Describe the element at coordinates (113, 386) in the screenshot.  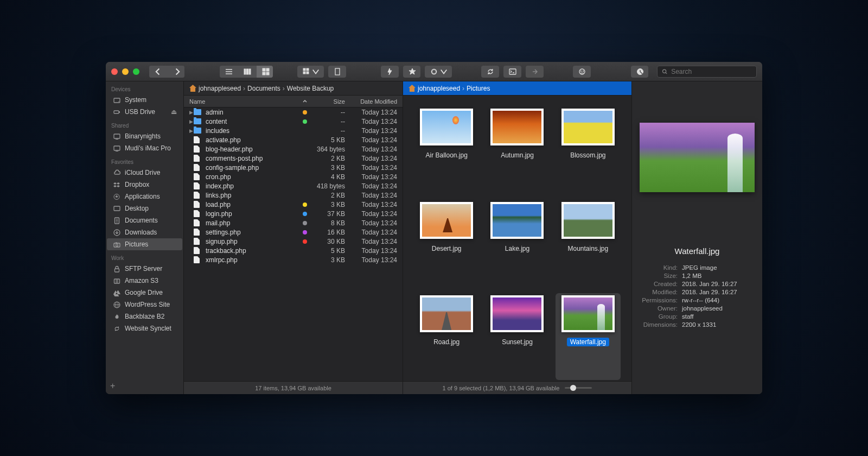
I see `add-location-button: +` at that location.